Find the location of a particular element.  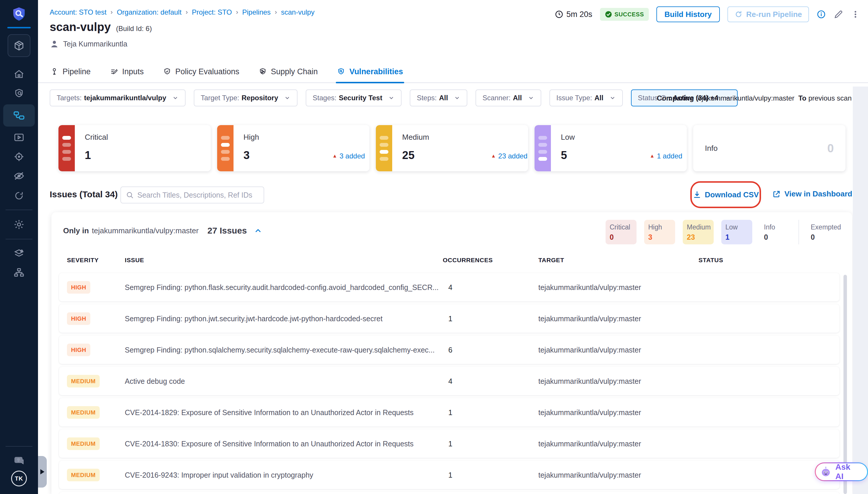

severity-chip: Medium 23 is located at coordinates (698, 232).